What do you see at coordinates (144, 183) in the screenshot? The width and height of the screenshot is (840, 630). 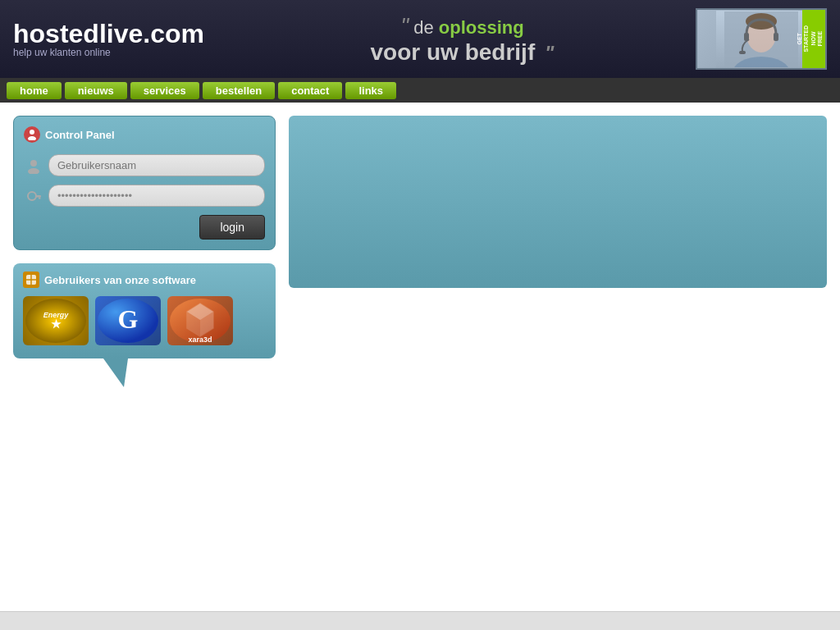 I see `control-panel: Control Panel` at bounding box center [144, 183].